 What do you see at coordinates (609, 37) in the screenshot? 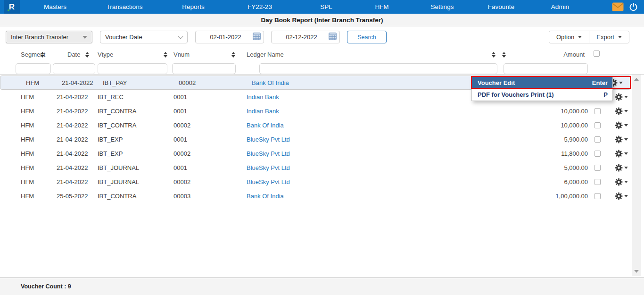
I see `export-button: Export` at bounding box center [609, 37].